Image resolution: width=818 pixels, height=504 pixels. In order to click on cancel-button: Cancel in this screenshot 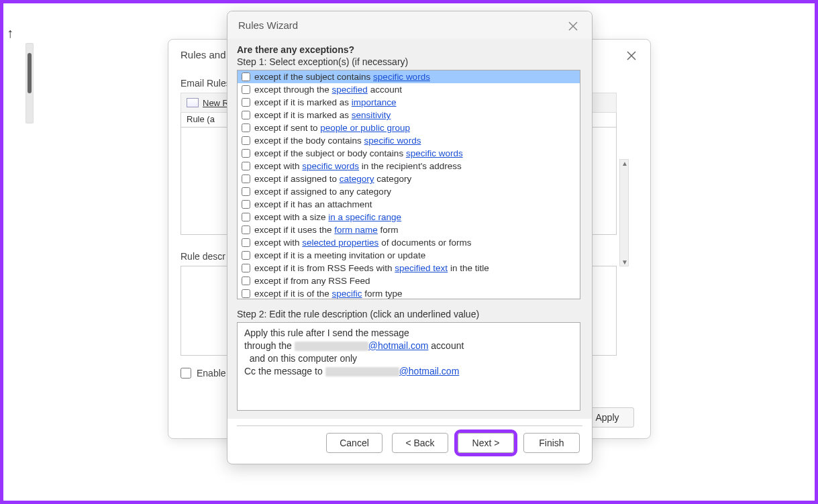, I will do `click(354, 443)`.